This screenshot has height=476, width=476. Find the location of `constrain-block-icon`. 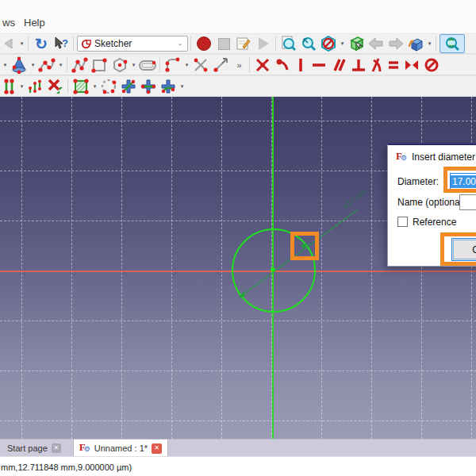

constrain-block-icon is located at coordinates (432, 65).